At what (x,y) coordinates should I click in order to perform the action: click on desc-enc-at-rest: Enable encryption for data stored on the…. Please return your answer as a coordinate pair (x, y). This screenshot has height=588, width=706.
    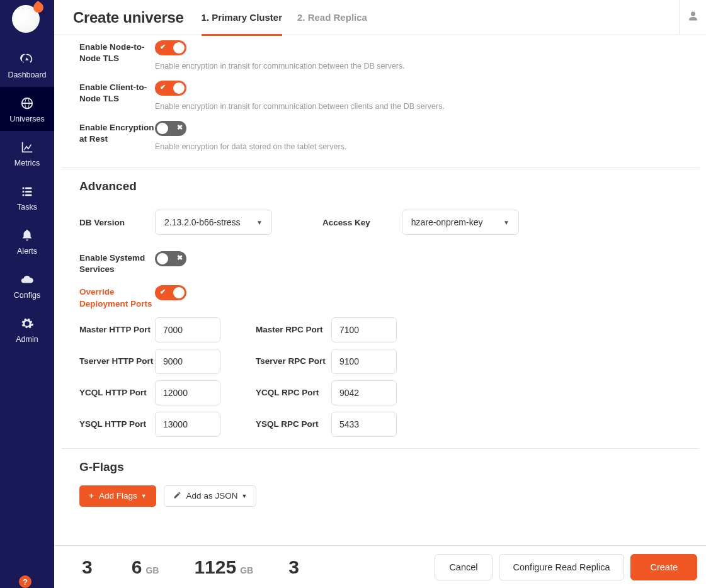
    Looking at the image, I should click on (427, 147).